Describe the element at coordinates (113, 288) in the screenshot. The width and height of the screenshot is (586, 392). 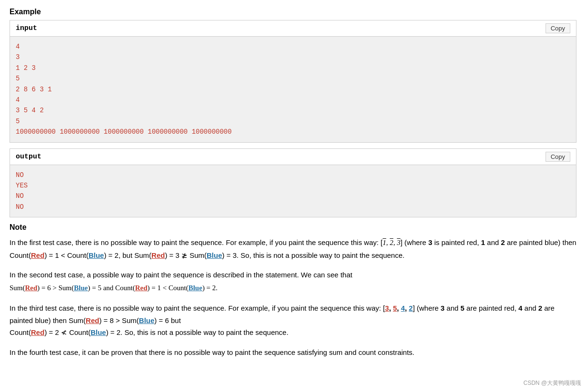
I see `math-block-2: Sum(Red) = 6 > Sum(Blue) = 5 and Count(R…` at that location.